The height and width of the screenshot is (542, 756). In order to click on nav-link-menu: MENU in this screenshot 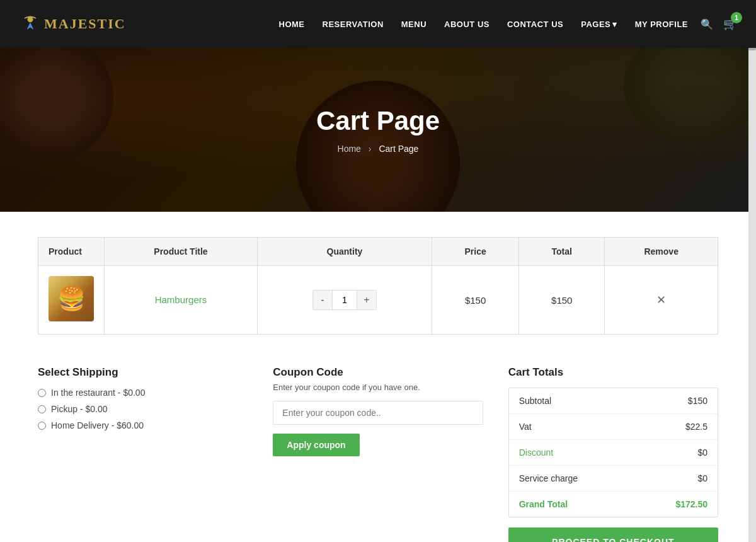, I will do `click(414, 24)`.